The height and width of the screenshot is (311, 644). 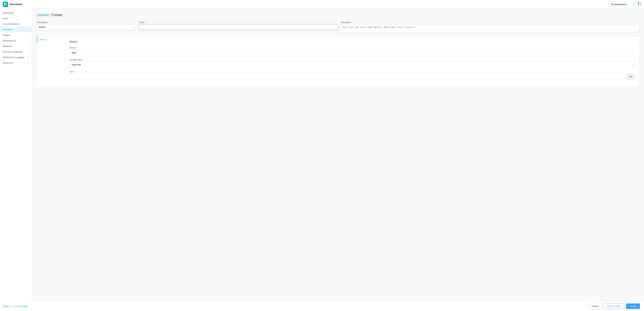 I want to click on topbar-right: All Namespaces default kube-system, so click(x=625, y=4).